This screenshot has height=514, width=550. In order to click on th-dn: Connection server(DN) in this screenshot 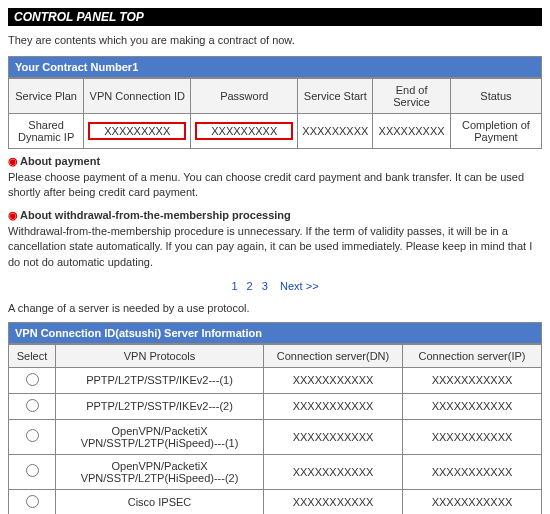, I will do `click(334, 356)`.